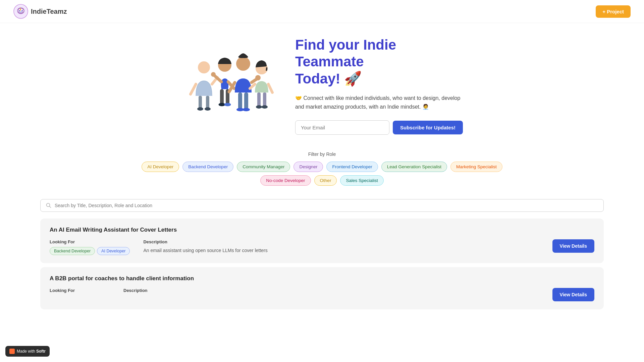 The image size is (644, 362). What do you see at coordinates (379, 103) in the screenshot?
I see `hero-subtitle: 🤝 Connect with like minded individuals, …` at bounding box center [379, 103].